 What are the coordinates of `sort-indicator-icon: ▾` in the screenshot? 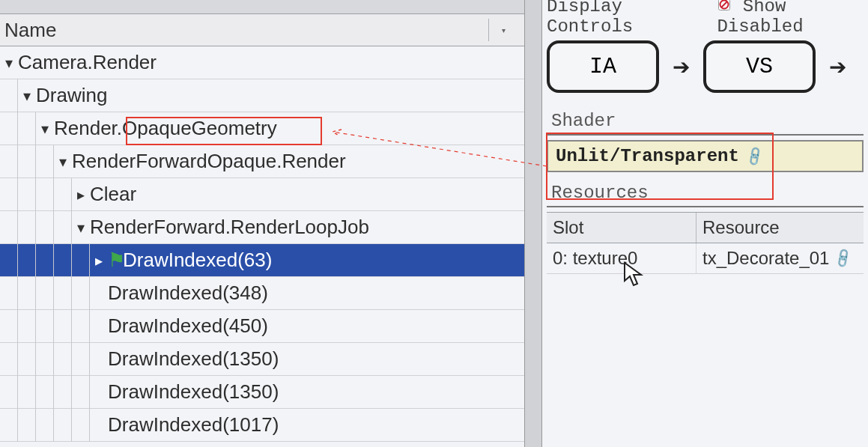 It's located at (503, 30).